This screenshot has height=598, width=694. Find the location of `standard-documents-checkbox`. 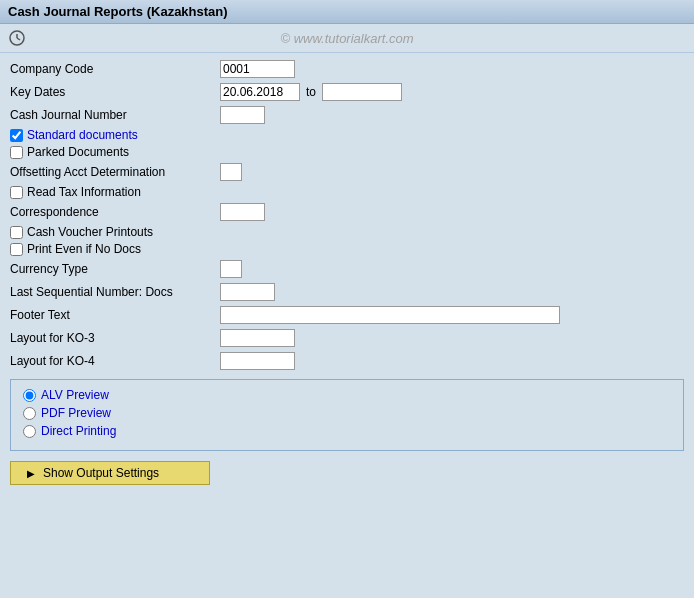

standard-documents-checkbox is located at coordinates (16, 136).